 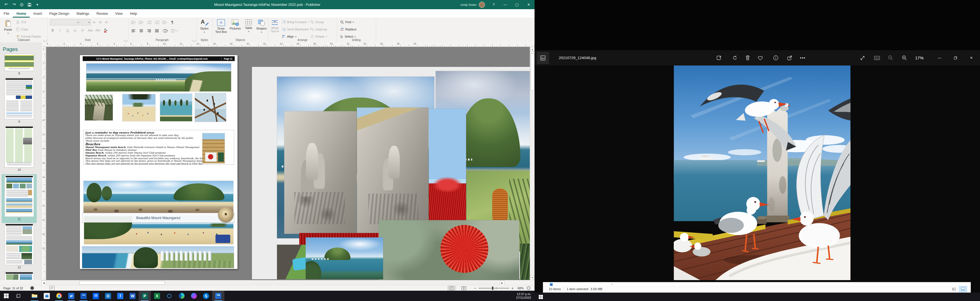 I want to click on page-photo-panorama-headland, so click(x=159, y=78).